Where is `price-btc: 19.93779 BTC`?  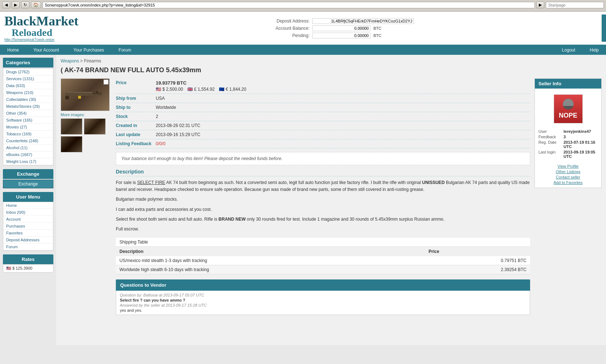
price-btc: 19.93779 BTC is located at coordinates (201, 83).